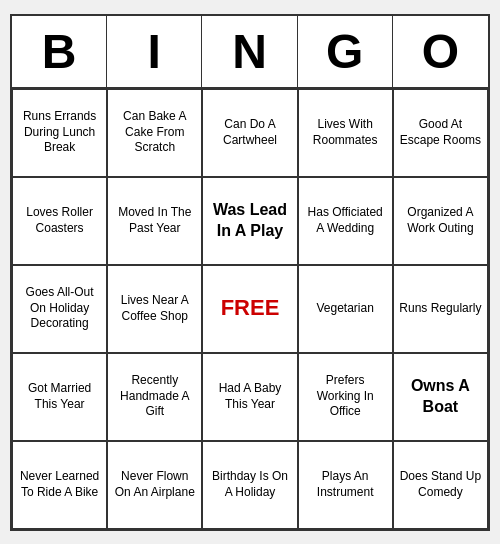 This screenshot has width=500, height=544. Describe the element at coordinates (154, 52) in the screenshot. I see `bingo-letter-i: I` at that location.